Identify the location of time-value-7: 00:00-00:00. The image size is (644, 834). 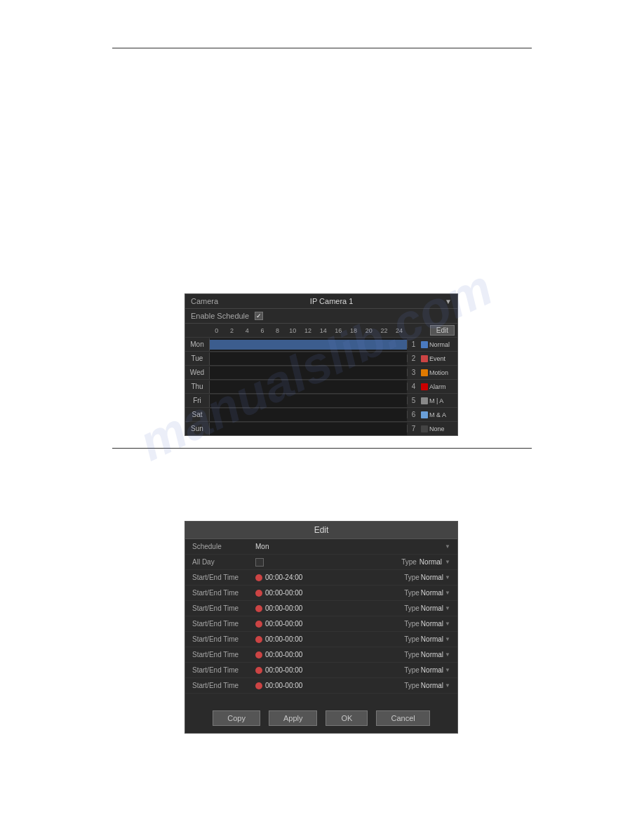
(283, 670).